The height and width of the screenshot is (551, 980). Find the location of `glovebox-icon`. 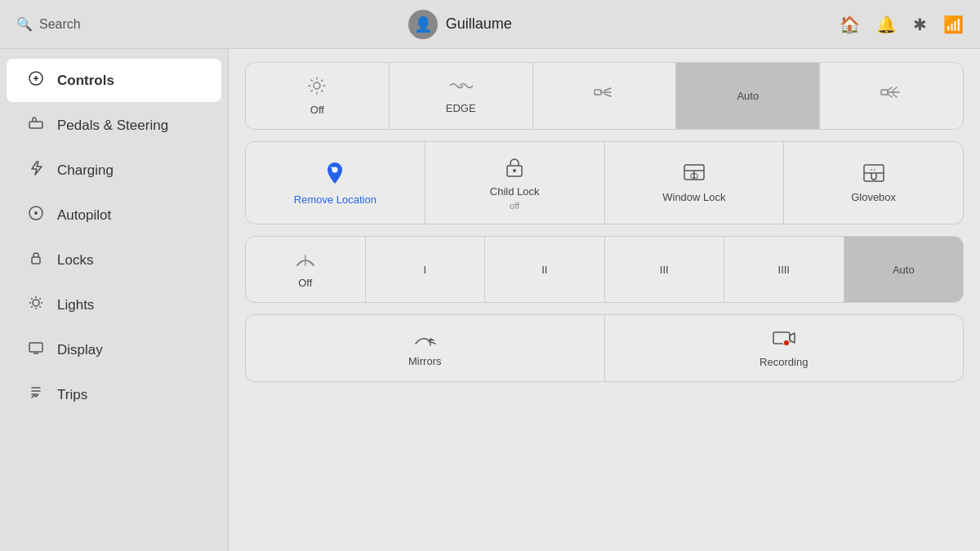

glovebox-icon is located at coordinates (874, 176).